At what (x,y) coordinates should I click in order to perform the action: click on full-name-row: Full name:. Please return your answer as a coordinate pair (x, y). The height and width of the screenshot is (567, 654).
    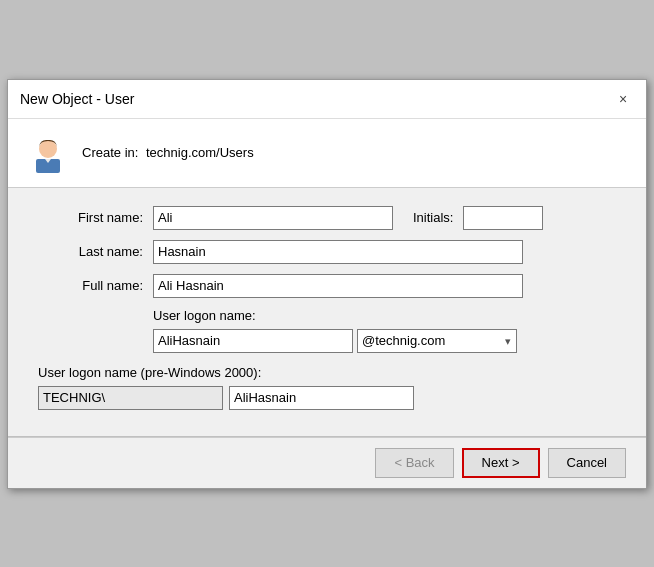
    Looking at the image, I should click on (327, 286).